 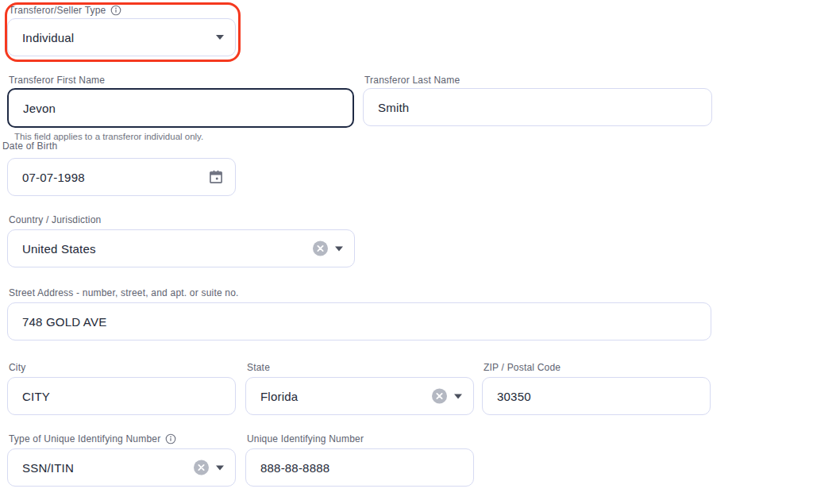 What do you see at coordinates (181, 248) in the screenshot?
I see `country-field: Country / Jurisdiction United States` at bounding box center [181, 248].